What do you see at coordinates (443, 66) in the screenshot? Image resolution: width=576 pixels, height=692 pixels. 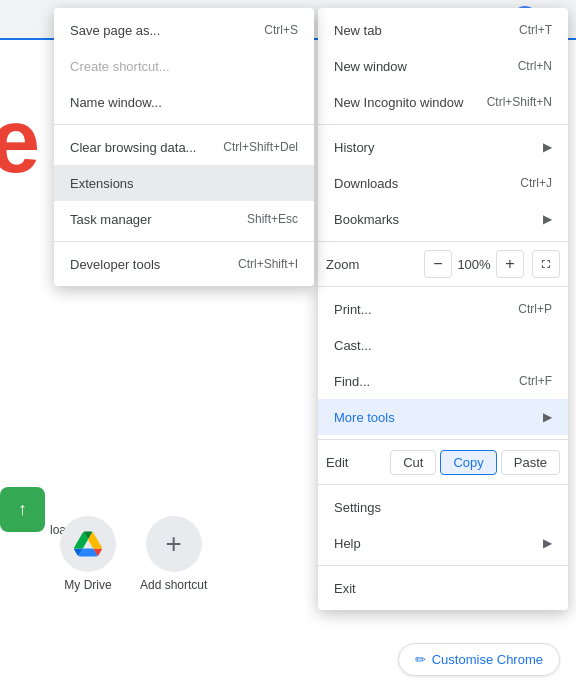 I see `new-window-item: New window Ctrl+N` at bounding box center [443, 66].